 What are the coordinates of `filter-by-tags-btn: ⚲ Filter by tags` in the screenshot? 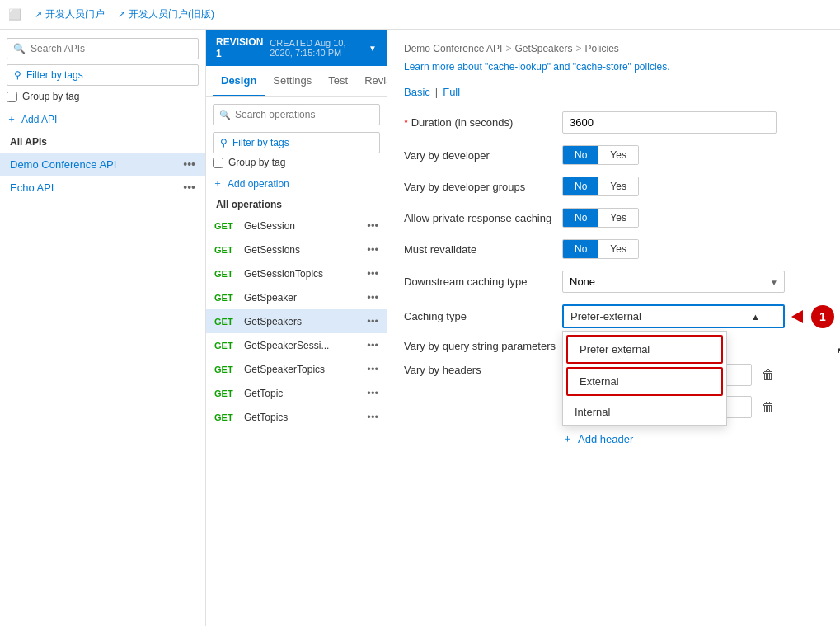 It's located at (102, 75).